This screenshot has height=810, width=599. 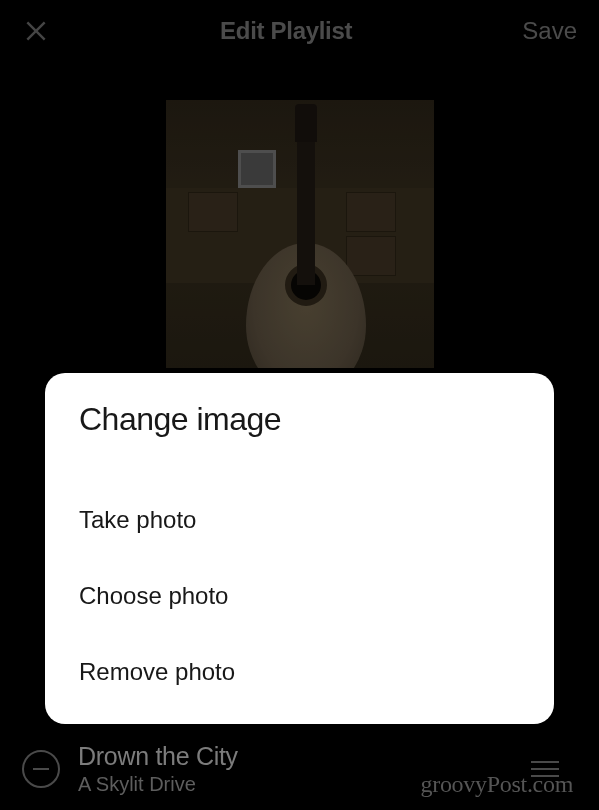 I want to click on minus-icon, so click(x=41, y=769).